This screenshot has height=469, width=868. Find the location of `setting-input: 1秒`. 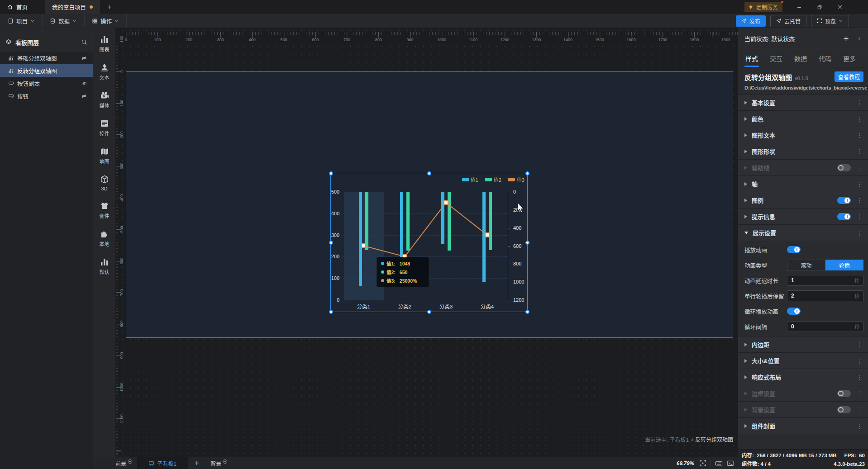

setting-input: 1秒 is located at coordinates (825, 280).